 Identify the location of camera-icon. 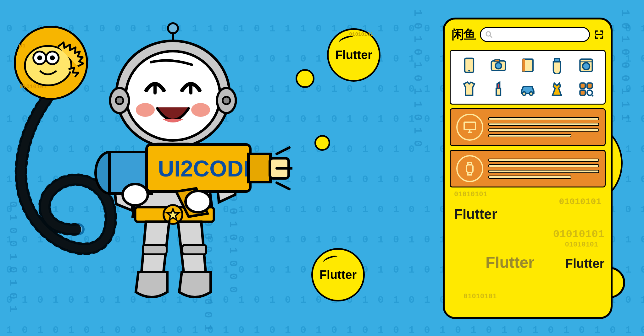
(498, 65).